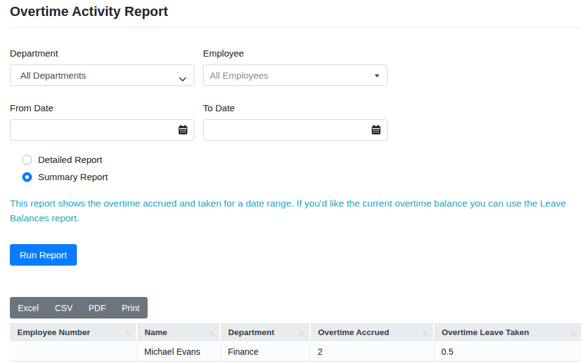 The image size is (588, 364). Describe the element at coordinates (73, 352) in the screenshot. I see `cell-employee-number` at that location.